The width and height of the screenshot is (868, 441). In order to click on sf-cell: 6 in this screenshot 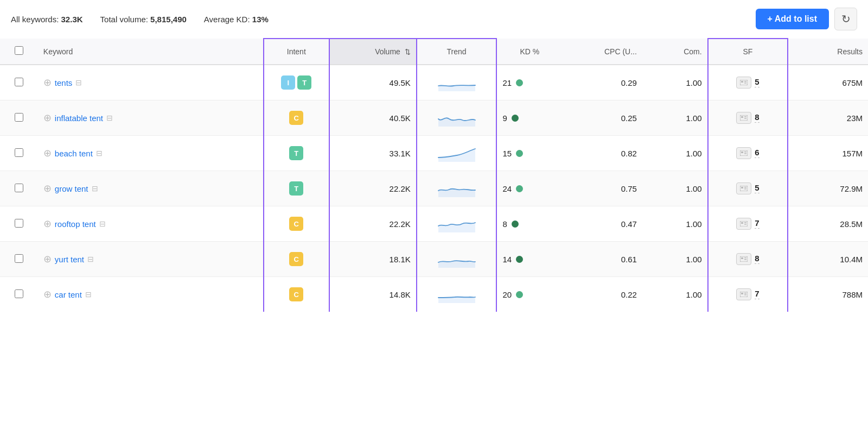, I will do `click(748, 153)`.